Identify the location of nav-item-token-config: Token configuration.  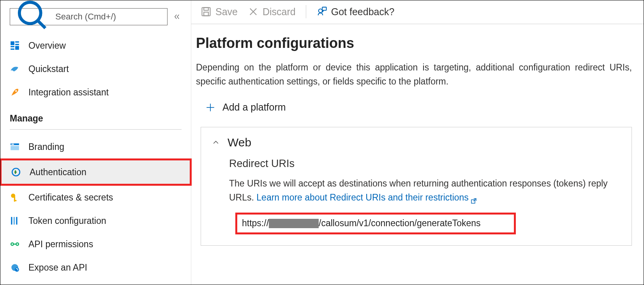
(96, 221).